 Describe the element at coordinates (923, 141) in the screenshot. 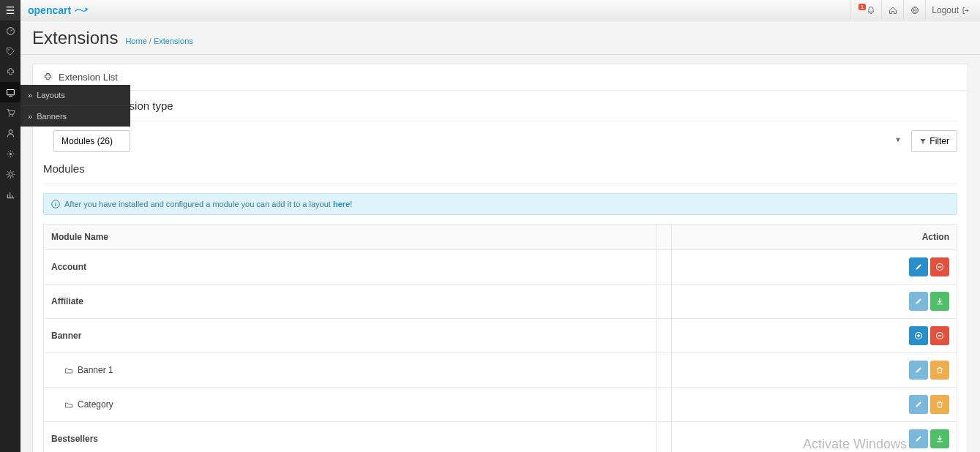

I see `filter-icon` at that location.